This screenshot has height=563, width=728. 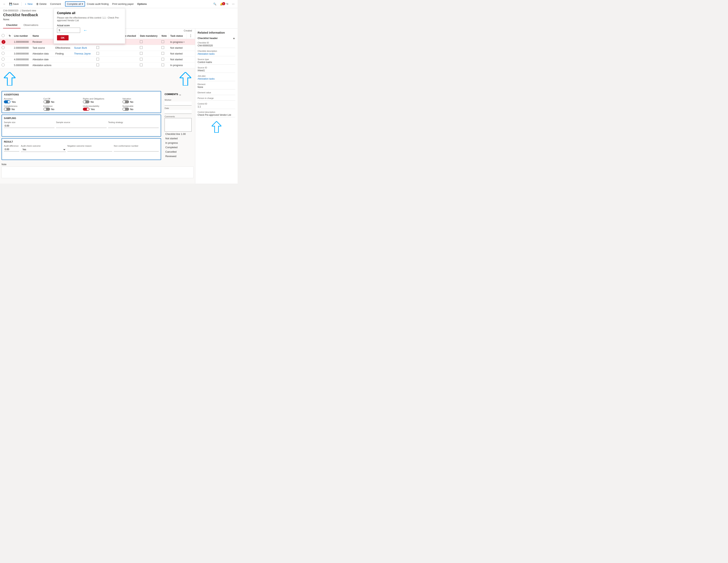 I want to click on comment-menu-item: In progress, so click(x=178, y=143).